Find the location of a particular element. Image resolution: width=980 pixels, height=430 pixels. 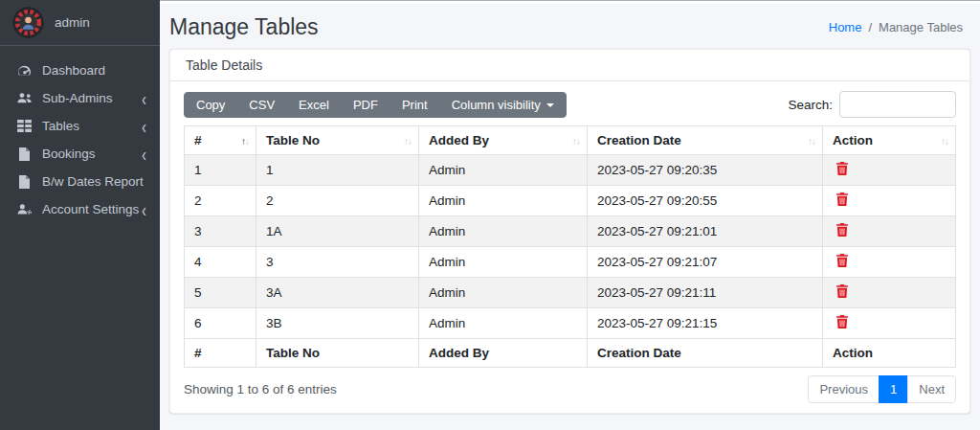

sidebar-nav: Dashboard Sub-Admins ‹ Tables ‹ Bookings… is located at coordinates (80, 134).